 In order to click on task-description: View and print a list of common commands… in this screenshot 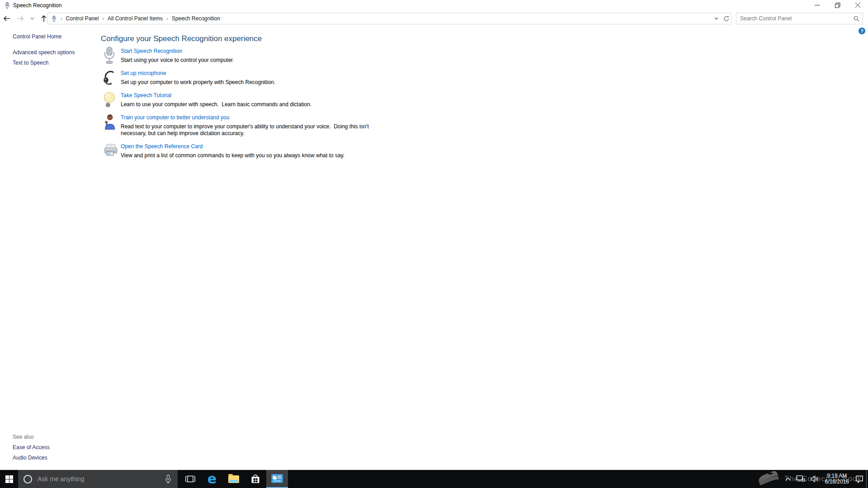, I will do `click(232, 155)`.